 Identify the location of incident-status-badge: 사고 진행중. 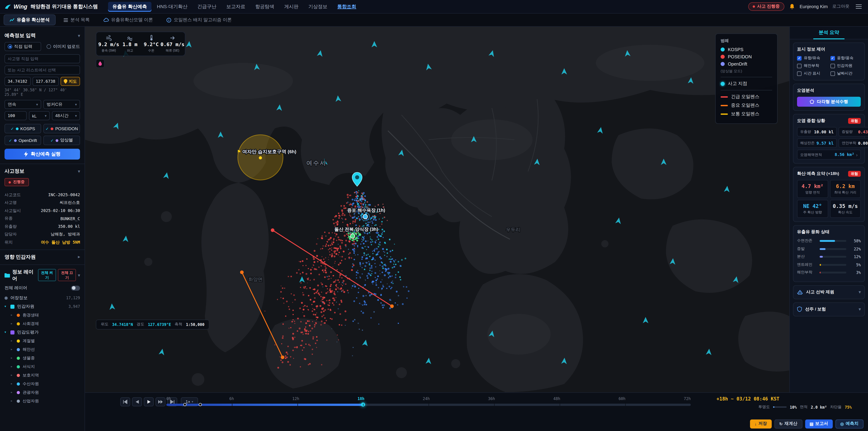
(766, 7).